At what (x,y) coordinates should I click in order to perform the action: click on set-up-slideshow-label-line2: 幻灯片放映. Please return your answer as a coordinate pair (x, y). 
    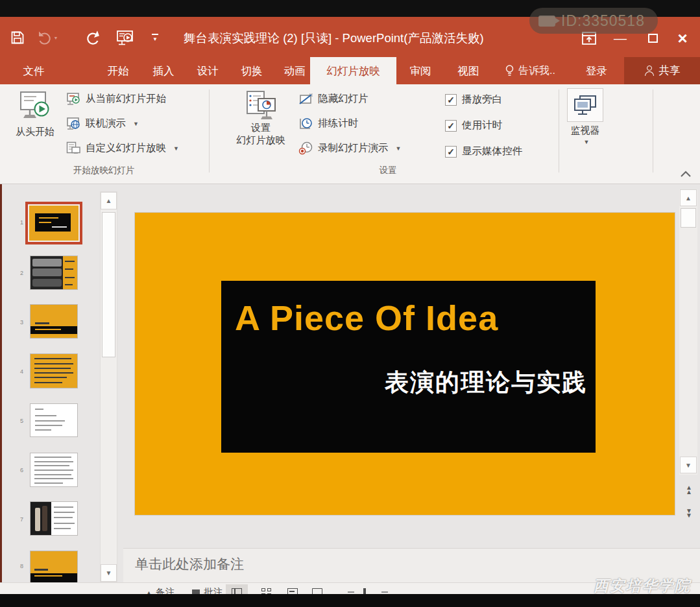
    Looking at the image, I should click on (261, 140).